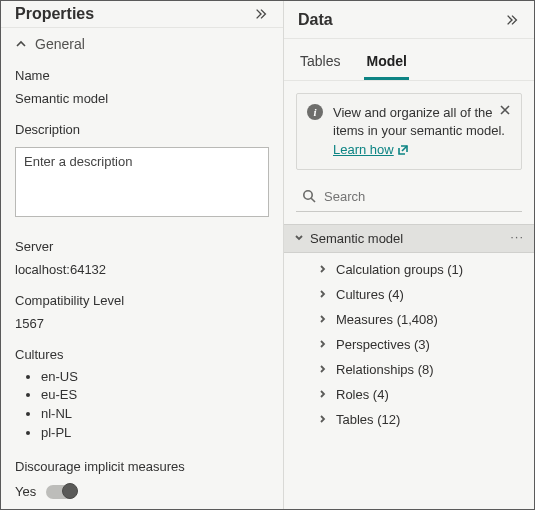 This screenshot has height=512, width=537. What do you see at coordinates (142, 354) in the screenshot?
I see `cultures-label: Cultures` at bounding box center [142, 354].